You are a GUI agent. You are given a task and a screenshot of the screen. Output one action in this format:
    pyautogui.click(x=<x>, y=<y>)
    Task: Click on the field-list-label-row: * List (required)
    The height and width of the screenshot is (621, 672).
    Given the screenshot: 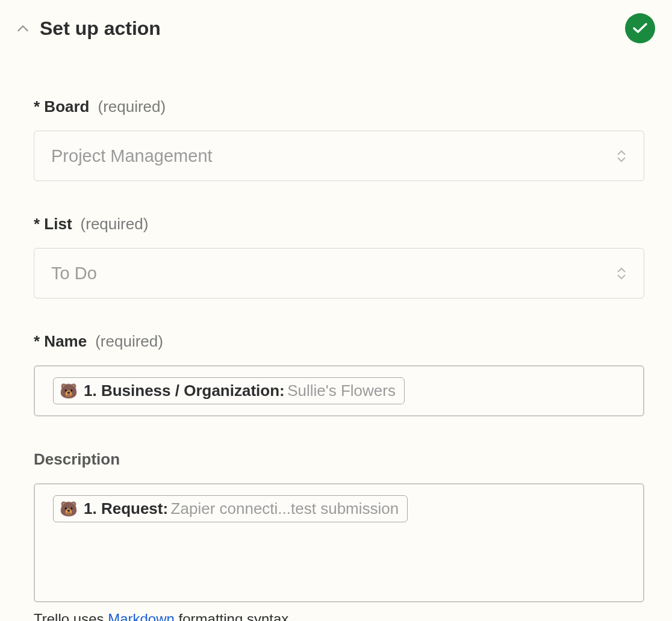 What is the action you would take?
    pyautogui.click(x=339, y=224)
    